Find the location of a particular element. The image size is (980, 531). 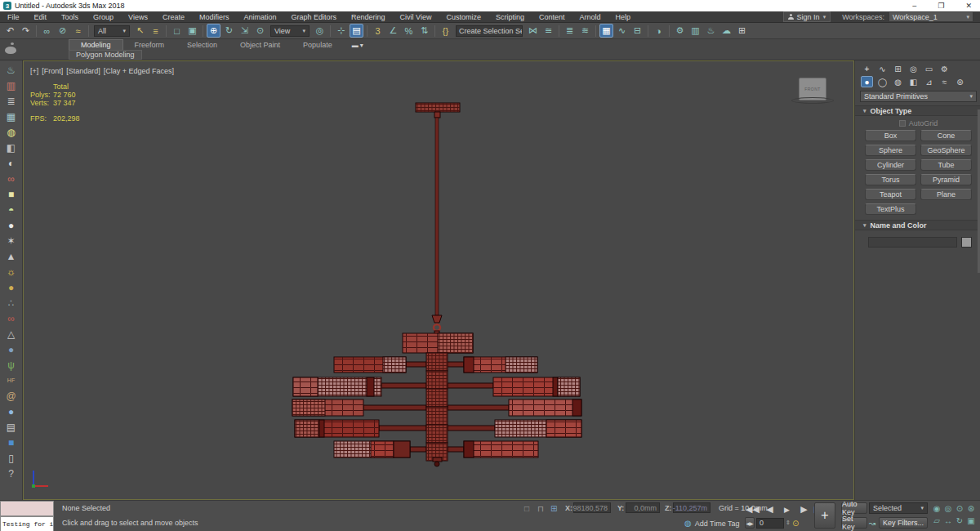

current-frame-field: 0 is located at coordinates (770, 523).